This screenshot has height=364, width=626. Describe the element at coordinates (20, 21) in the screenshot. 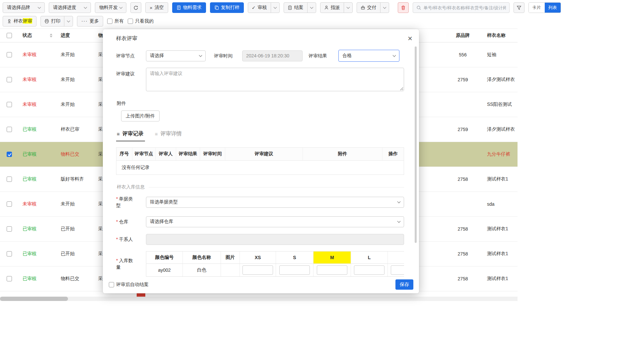

I see `sample-review-button: 样衣评审` at that location.